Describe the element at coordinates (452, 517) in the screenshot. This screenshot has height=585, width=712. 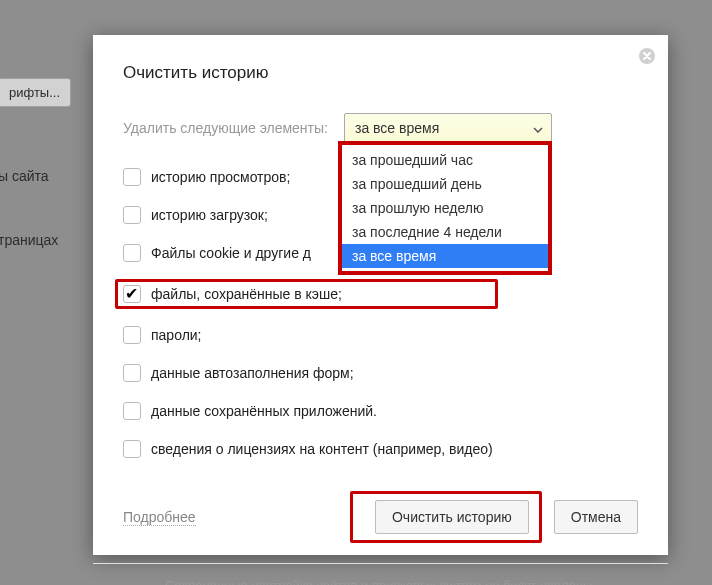
I see `clear-history-button: Очистить историю` at that location.